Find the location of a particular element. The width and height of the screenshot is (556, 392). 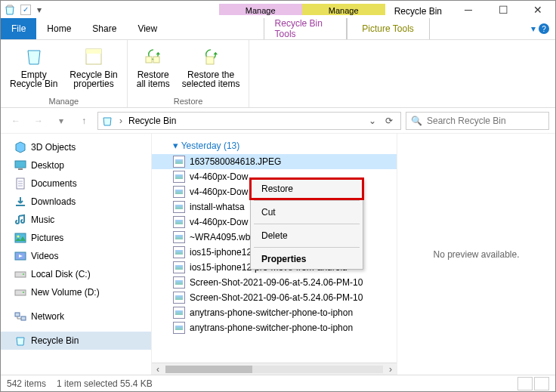

bin-properties-label: Recycle Bin properties is located at coordinates (94, 79).